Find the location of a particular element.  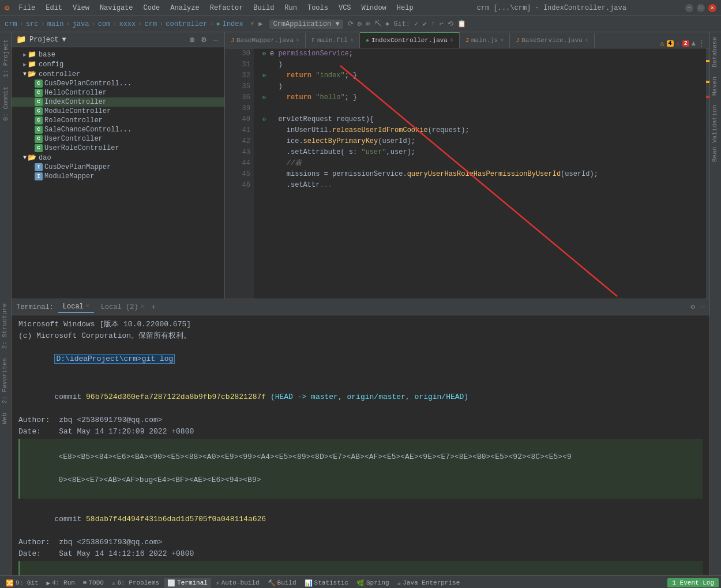

right-label-bean: Bean Validation is located at coordinates (715, 134).